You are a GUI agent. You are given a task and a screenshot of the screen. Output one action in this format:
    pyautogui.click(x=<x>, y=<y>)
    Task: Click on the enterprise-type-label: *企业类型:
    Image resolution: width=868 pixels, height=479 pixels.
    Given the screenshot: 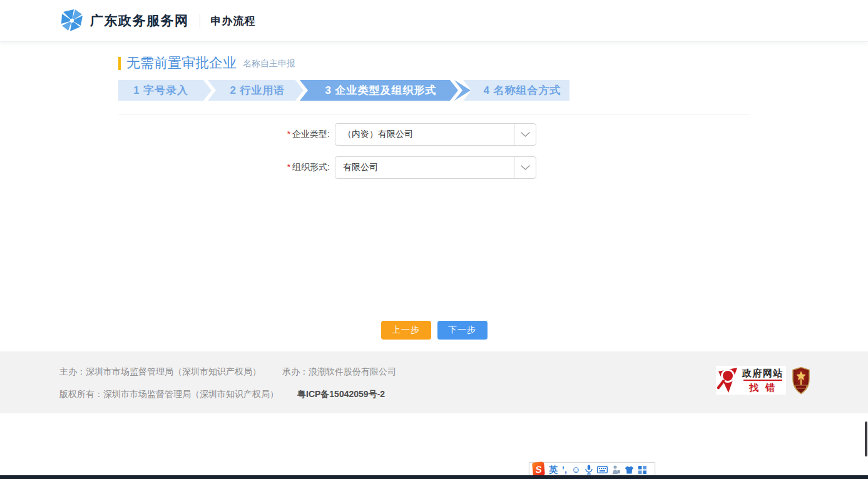 What is the action you would take?
    pyautogui.click(x=304, y=134)
    